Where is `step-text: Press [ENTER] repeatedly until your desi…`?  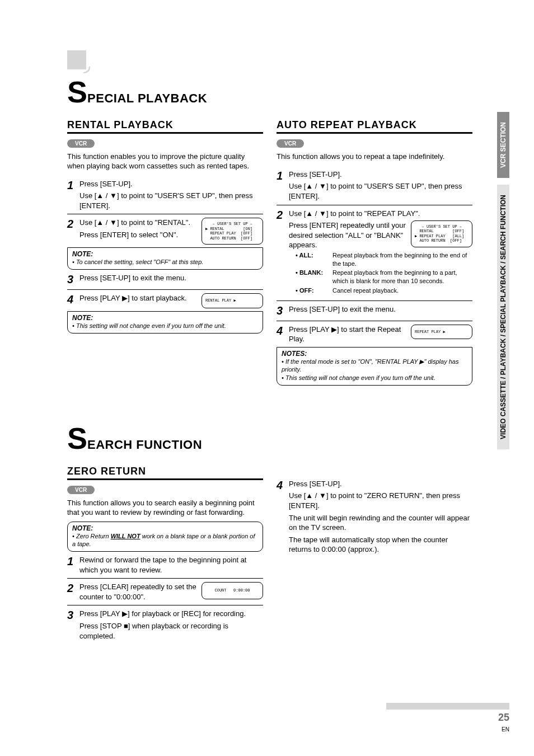 step-text: Press [ENTER] repeatedly until your desi… is located at coordinates (348, 235).